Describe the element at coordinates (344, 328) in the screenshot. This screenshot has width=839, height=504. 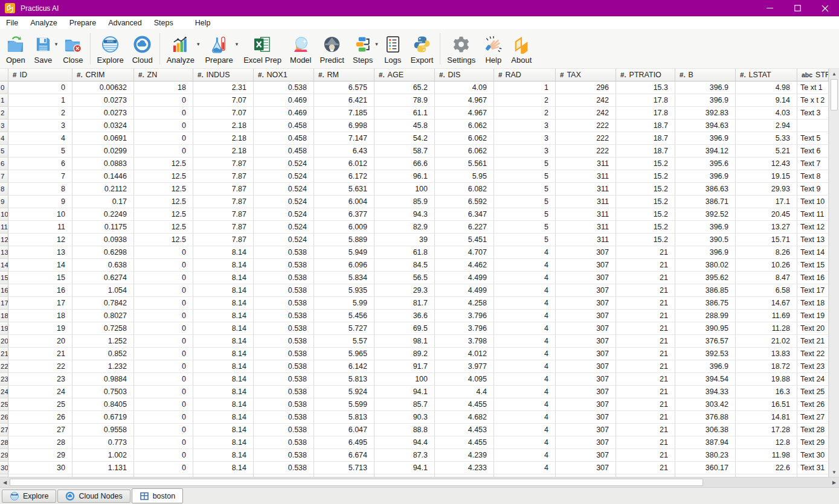
I see `cell: 5.727` at that location.